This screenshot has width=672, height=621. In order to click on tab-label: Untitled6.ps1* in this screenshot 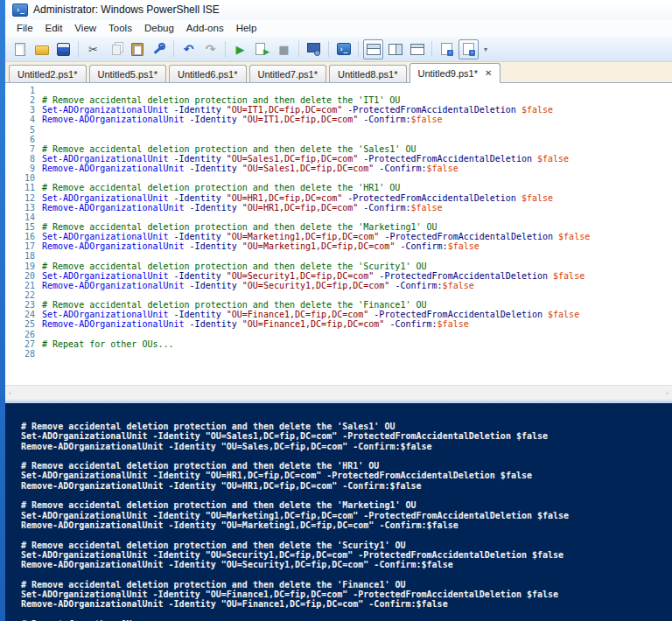, I will do `click(208, 74)`.